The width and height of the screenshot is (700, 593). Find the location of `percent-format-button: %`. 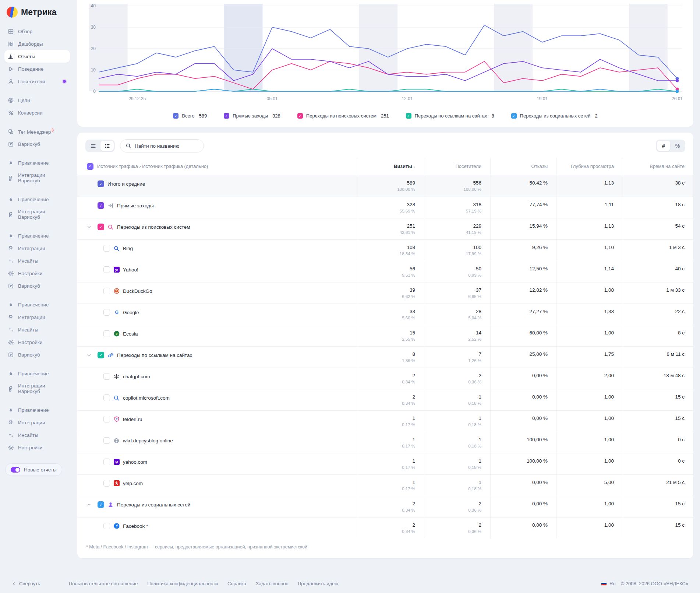

percent-format-button: % is located at coordinates (678, 146).